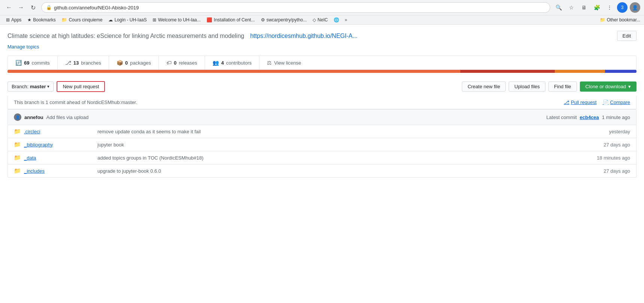  Describe the element at coordinates (16, 20) in the screenshot. I see `apps-label: Apps` at that location.